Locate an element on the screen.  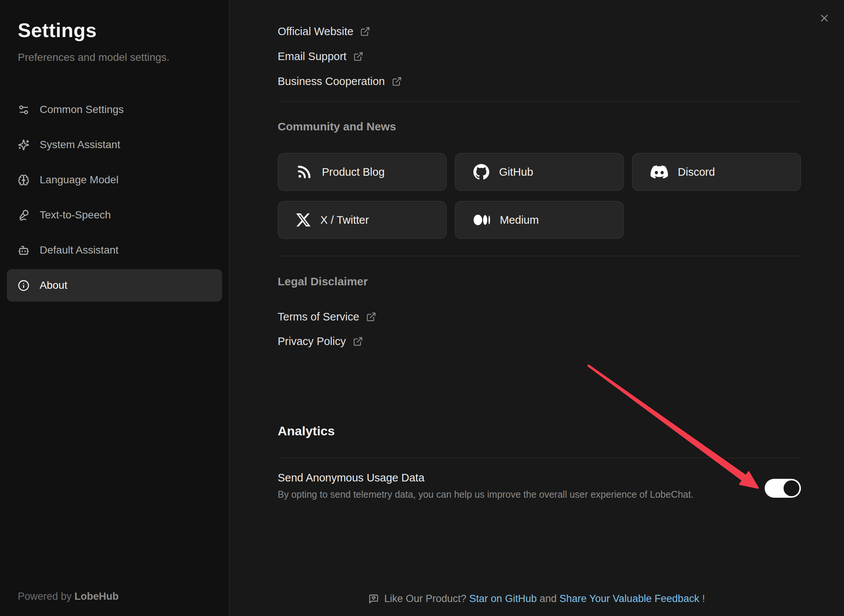
page-subtitle: Preferences and model settings. is located at coordinates (114, 57).